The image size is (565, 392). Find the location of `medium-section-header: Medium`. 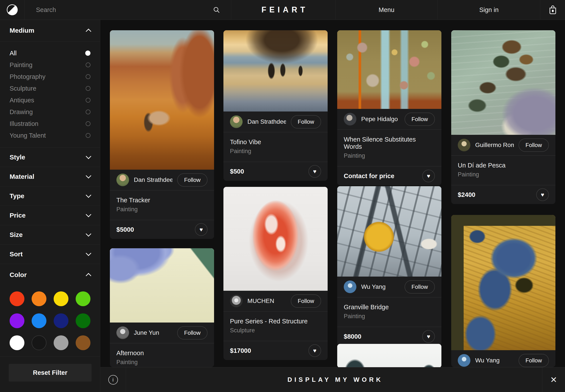

medium-section-header: Medium is located at coordinates (50, 30).